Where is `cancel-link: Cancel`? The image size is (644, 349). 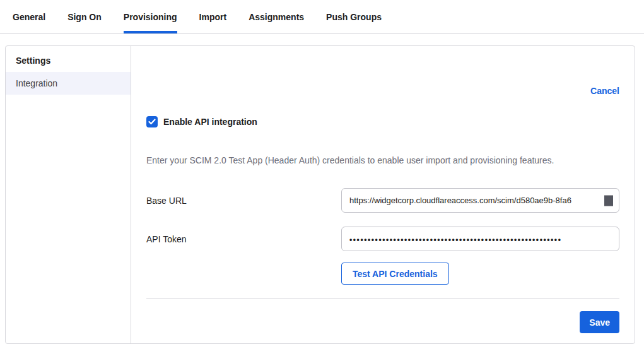 cancel-link: Cancel is located at coordinates (605, 91).